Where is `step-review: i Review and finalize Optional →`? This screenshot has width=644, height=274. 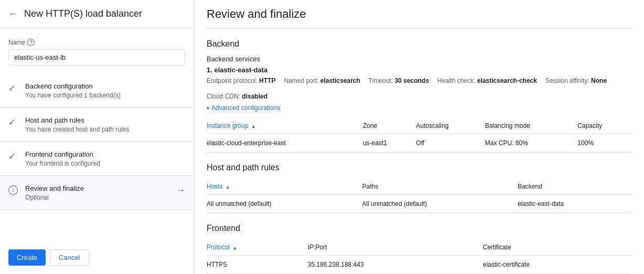 step-review: i Review and finalize Optional → is located at coordinates (96, 193).